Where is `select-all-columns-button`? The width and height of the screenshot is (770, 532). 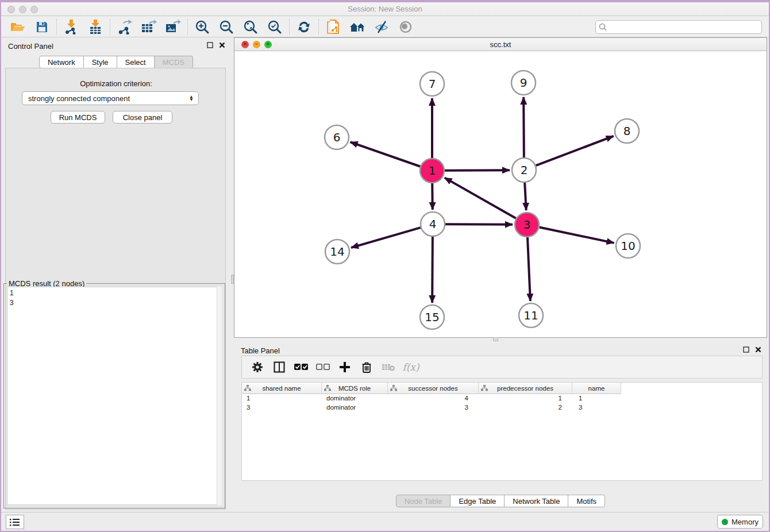
select-all-columns-button is located at coordinates (301, 367).